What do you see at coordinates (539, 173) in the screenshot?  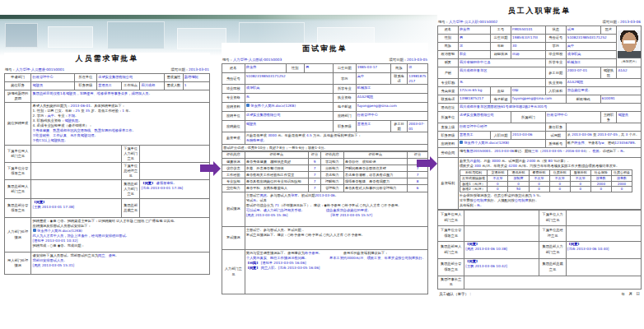 I see `field-label: 餐费补贴` at bounding box center [539, 173].